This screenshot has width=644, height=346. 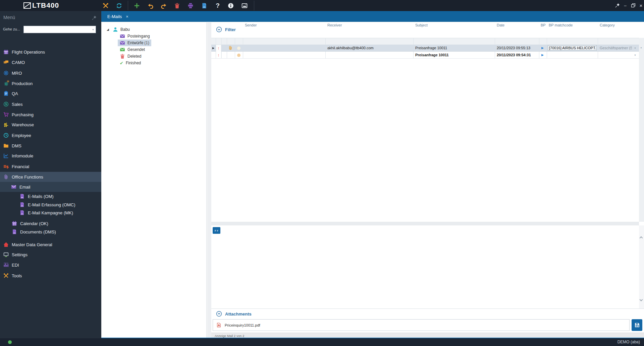 I want to click on sidebar-item-camo: CAMO, so click(x=51, y=62).